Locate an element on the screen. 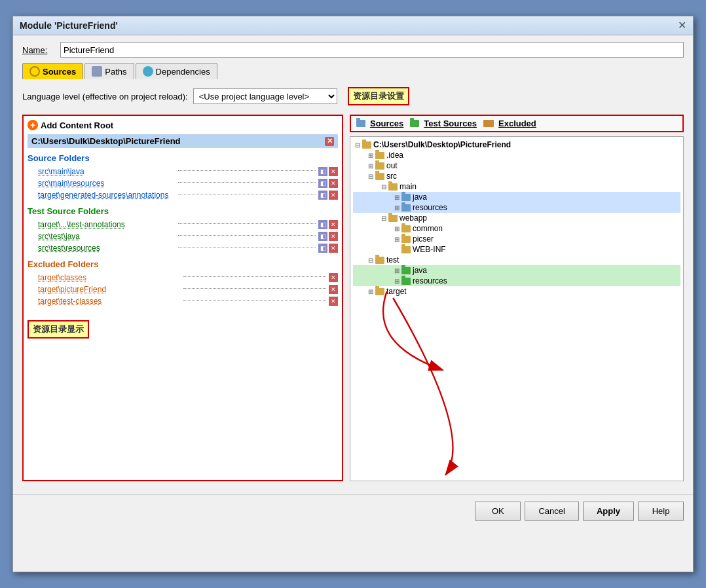 The image size is (706, 588). tree-node-webinf: WEB-INF is located at coordinates (517, 249).